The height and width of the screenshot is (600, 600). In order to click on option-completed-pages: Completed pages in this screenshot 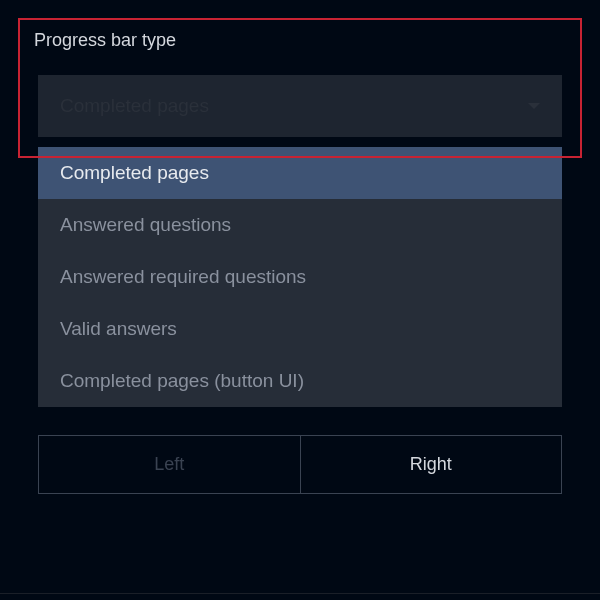, I will do `click(300, 173)`.